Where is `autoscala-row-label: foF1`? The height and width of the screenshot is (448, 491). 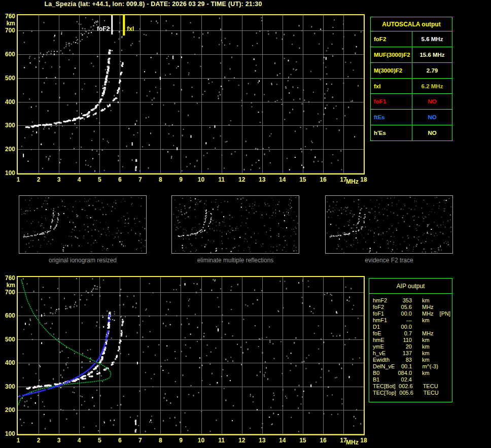
autoscala-row-label: foF1 is located at coordinates (392, 101).